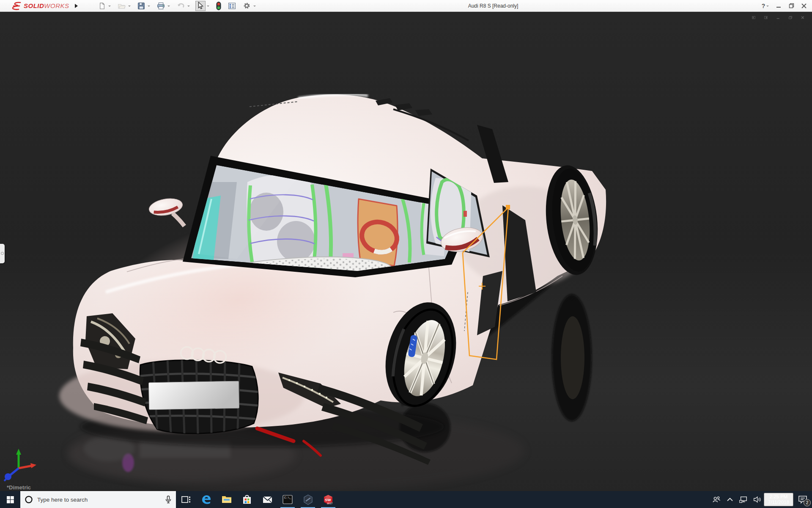  I want to click on solidworks-wordmark: SOLIDWORKS, so click(47, 6).